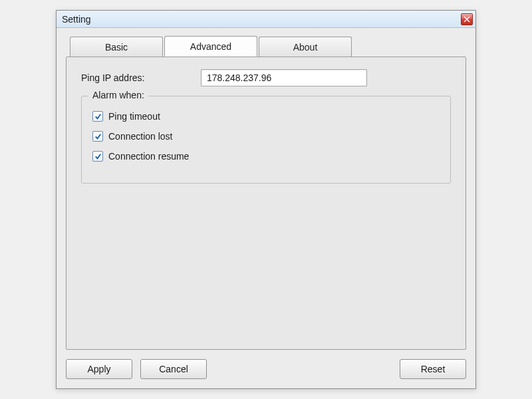  I want to click on tab-advanced: Advanced, so click(211, 47).